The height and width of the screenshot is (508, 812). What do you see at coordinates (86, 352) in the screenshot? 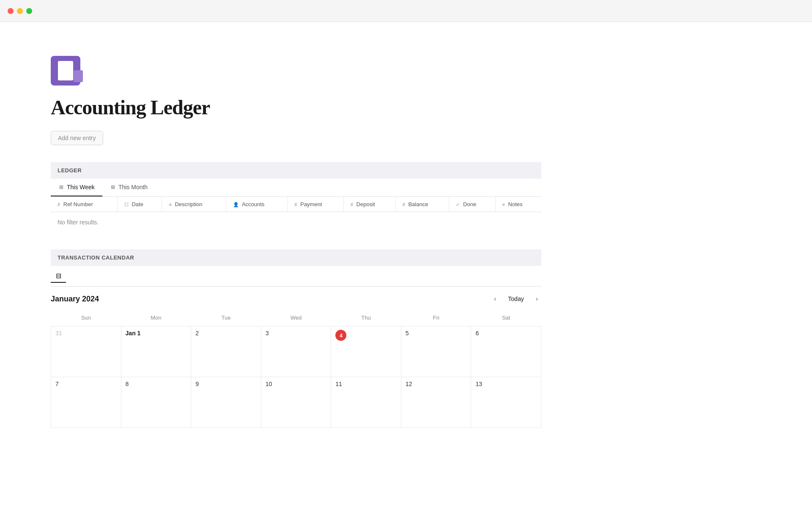
I see `calendar-day-0: 31` at bounding box center [86, 352].